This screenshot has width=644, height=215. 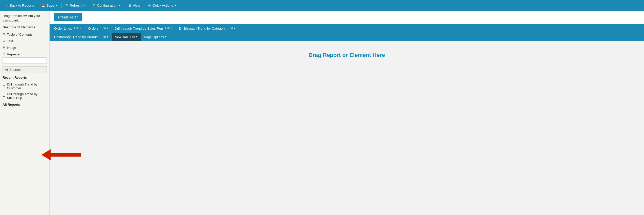 What do you see at coordinates (69, 28) in the screenshot?
I see `tab-order-lines: Order Lines Edit ▼` at bounding box center [69, 28].